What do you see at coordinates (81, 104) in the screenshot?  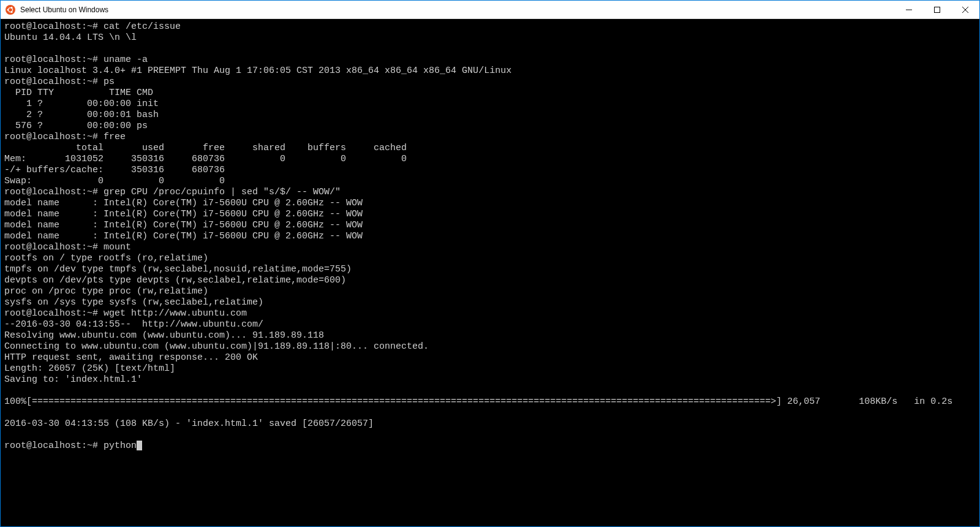 I see `terminal-line: 1 ? 00:00:00 init` at bounding box center [81, 104].